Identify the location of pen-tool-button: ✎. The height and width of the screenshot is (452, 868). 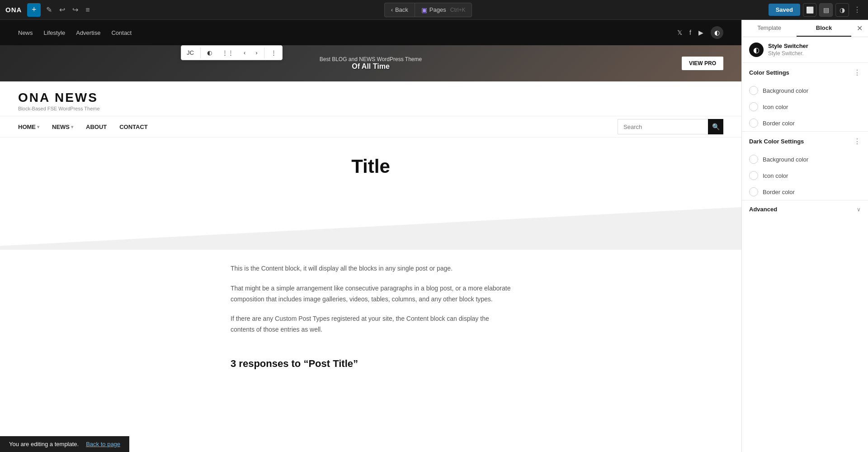
(49, 10).